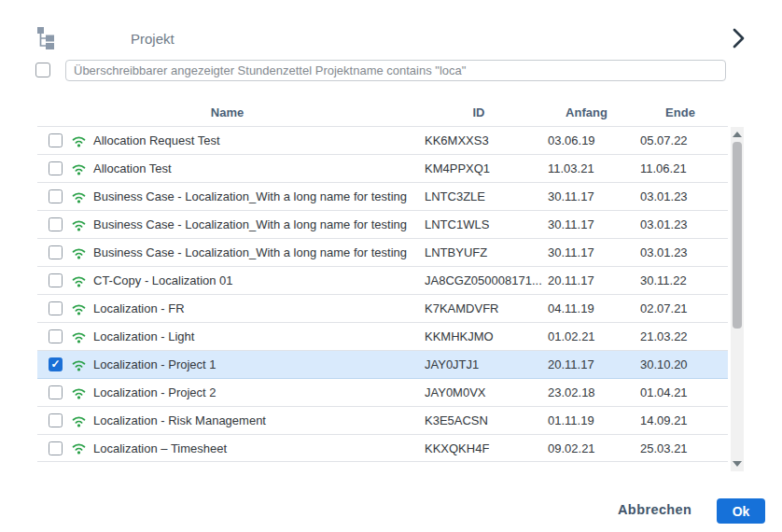 The height and width of the screenshot is (532, 782). What do you see at coordinates (479, 252) in the screenshot?
I see `project-id: LNTBYUFZ` at bounding box center [479, 252].